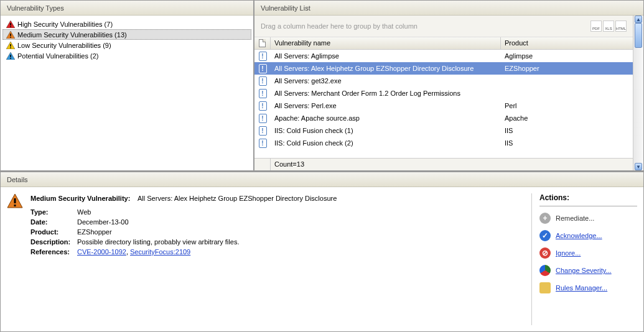 The height and width of the screenshot is (332, 644). What do you see at coordinates (589, 288) in the screenshot?
I see `action-item: Rules Manager...` at bounding box center [589, 288].